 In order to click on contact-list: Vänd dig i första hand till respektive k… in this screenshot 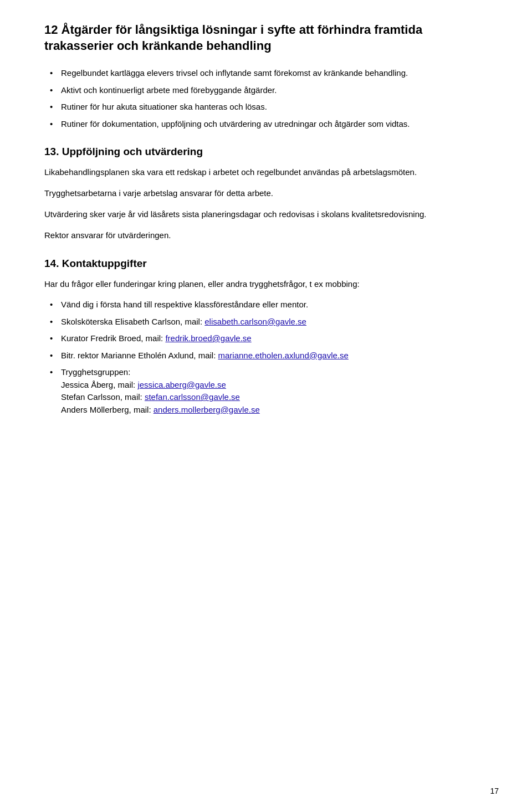, I will do `click(266, 357)`.